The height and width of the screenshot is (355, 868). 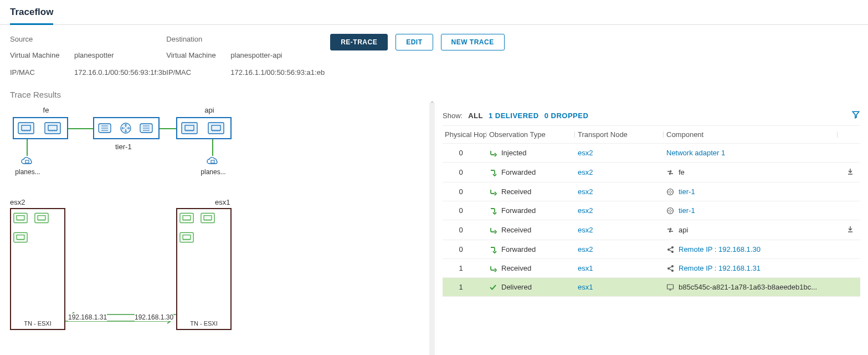 What do you see at coordinates (88, 317) in the screenshot?
I see `ip-label-left: 192.168.1.31` at bounding box center [88, 317].